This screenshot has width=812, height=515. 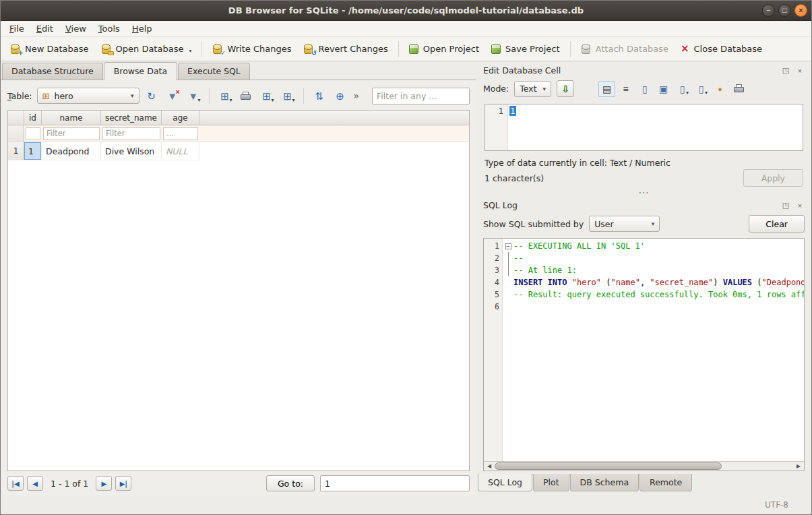 What do you see at coordinates (131, 151) in the screenshot?
I see `cell-secret_name: Dive Wilson` at bounding box center [131, 151].